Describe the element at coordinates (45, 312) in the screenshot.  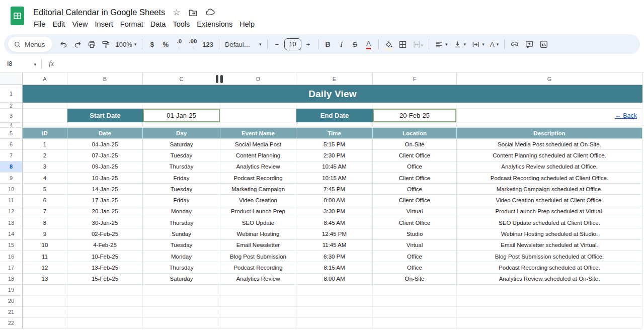
I see `cell-A21` at that location.